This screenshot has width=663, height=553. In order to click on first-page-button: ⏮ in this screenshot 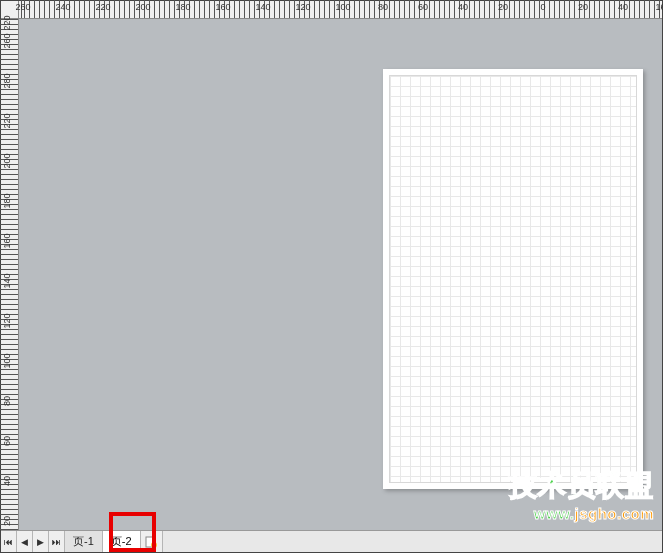, I will do `click(9, 542)`.